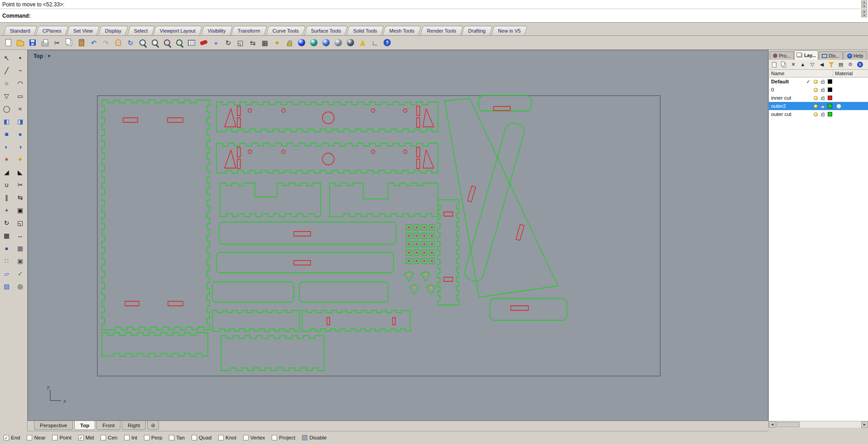 This screenshot has height=444, width=868. Describe the element at coordinates (265, 43) in the screenshot. I see `toolbar-button-array-icon: ▦` at that location.